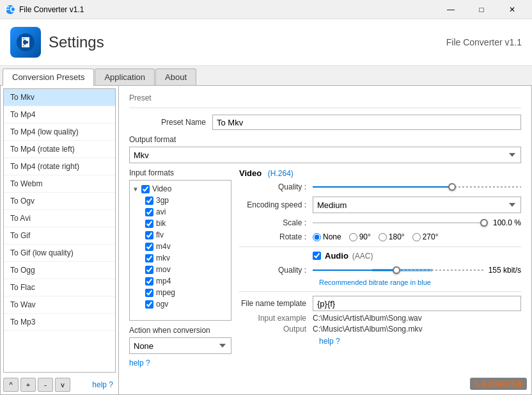 The width and height of the screenshot is (532, 395). What do you see at coordinates (417, 187) in the screenshot?
I see `quality-slider-container` at bounding box center [417, 187].